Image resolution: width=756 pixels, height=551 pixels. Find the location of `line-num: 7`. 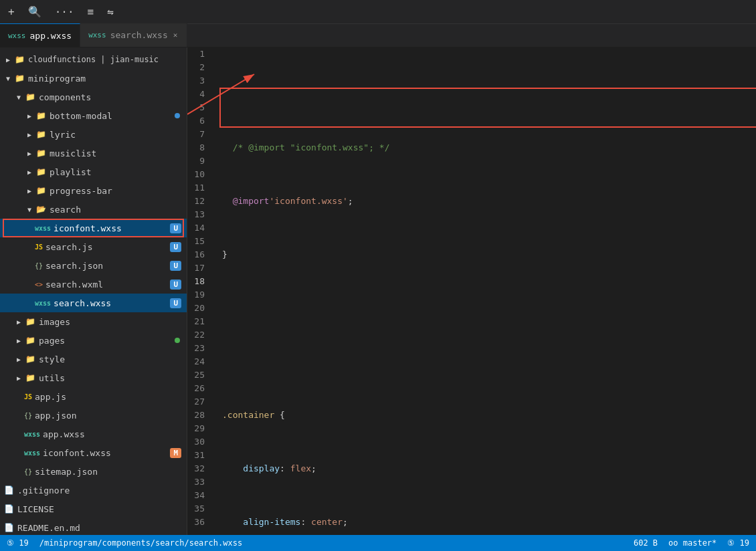

line-num: 7 is located at coordinates (199, 134).